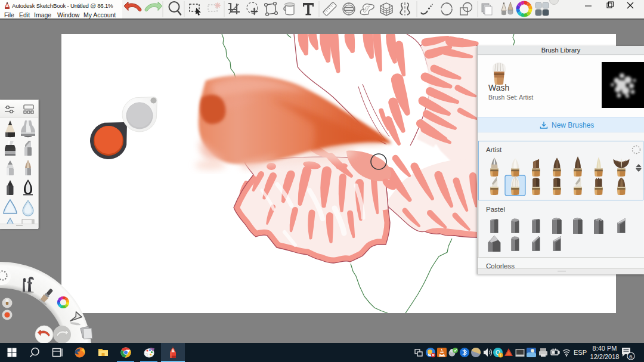 The height and width of the screenshot is (362, 644). I want to click on svg-text: ESP, so click(580, 352).